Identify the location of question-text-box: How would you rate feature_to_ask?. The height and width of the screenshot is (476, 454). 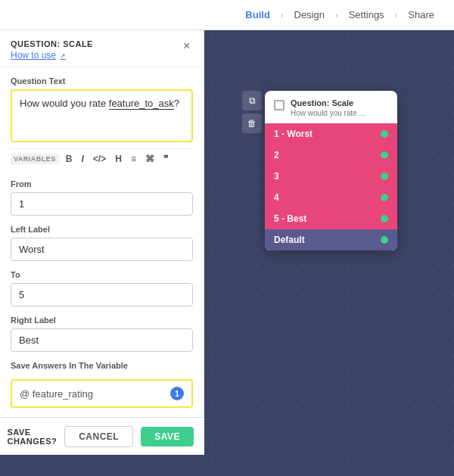
(101, 116).